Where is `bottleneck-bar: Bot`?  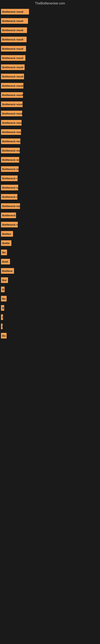
bottleneck-bar: Bot is located at coordinates (4, 280).